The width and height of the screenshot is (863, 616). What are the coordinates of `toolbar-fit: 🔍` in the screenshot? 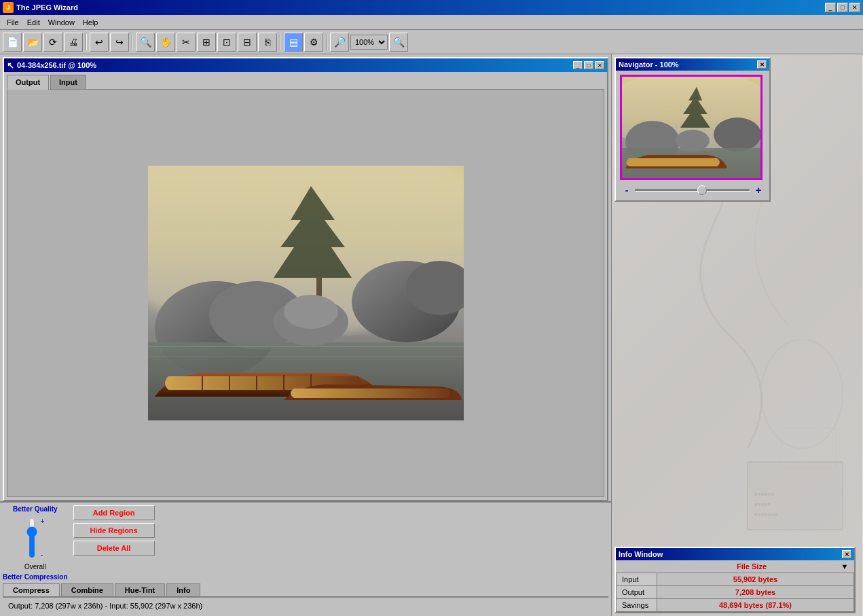 It's located at (399, 42).